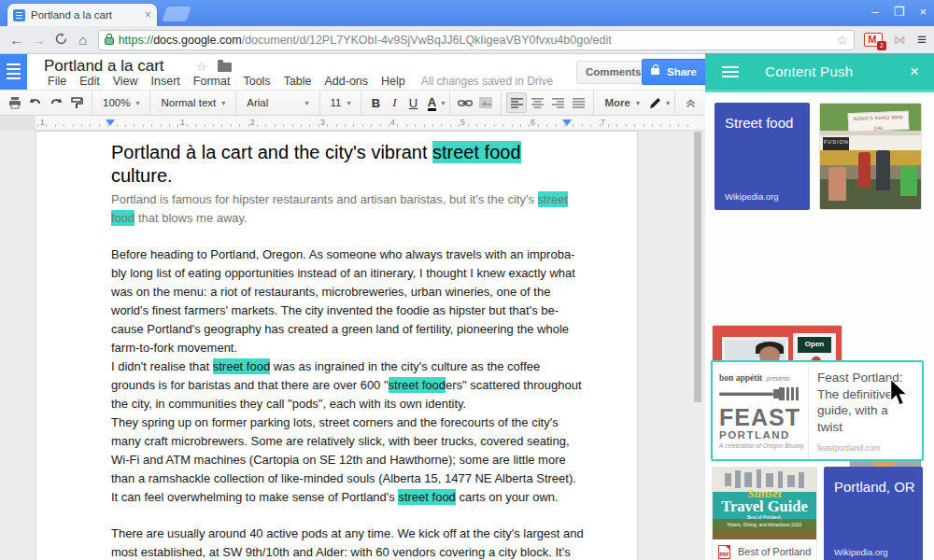 The height and width of the screenshot is (560, 934). Describe the element at coordinates (698, 345) in the screenshot. I see `document-scrollbar` at that location.